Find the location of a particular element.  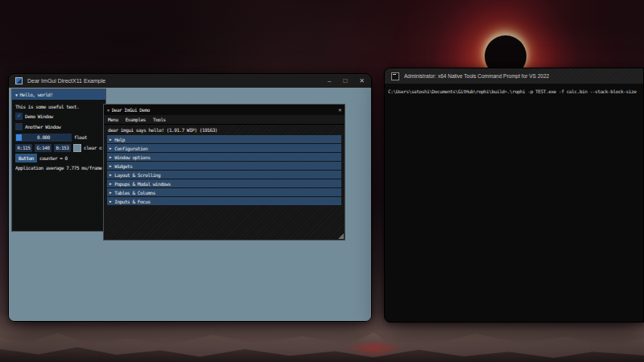

color-b-field: B:153 is located at coordinates (63, 148).